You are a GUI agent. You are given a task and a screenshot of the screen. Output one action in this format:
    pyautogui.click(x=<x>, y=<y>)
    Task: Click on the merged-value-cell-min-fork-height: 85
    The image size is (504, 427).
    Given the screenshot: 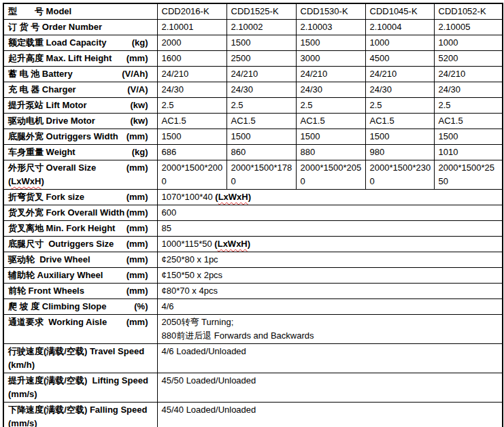 What is the action you would take?
    pyautogui.click(x=330, y=228)
    